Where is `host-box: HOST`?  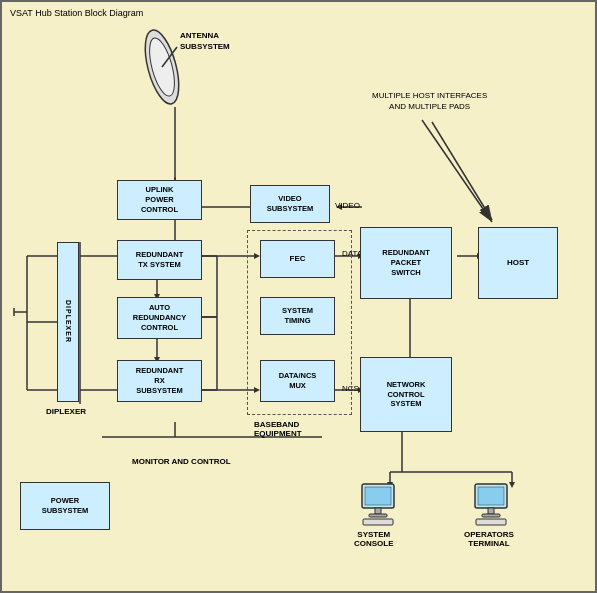 host-box: HOST is located at coordinates (518, 263).